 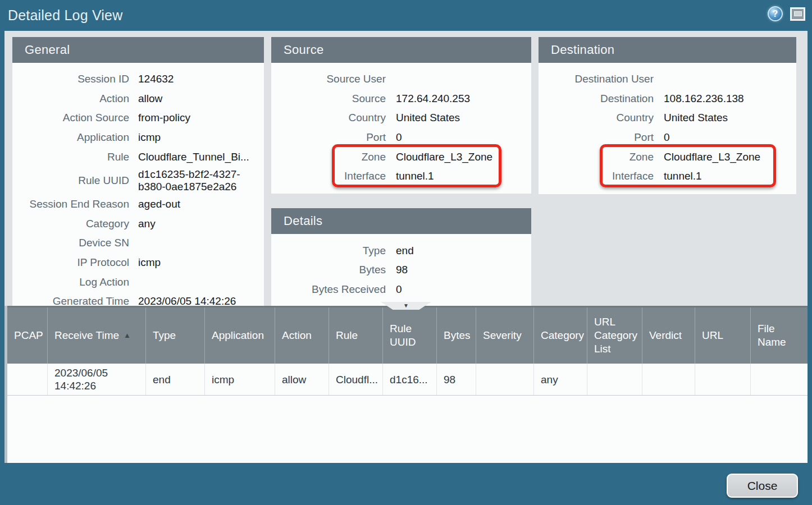 What do you see at coordinates (798, 13) in the screenshot?
I see `window-restore-icon-inner` at bounding box center [798, 13].